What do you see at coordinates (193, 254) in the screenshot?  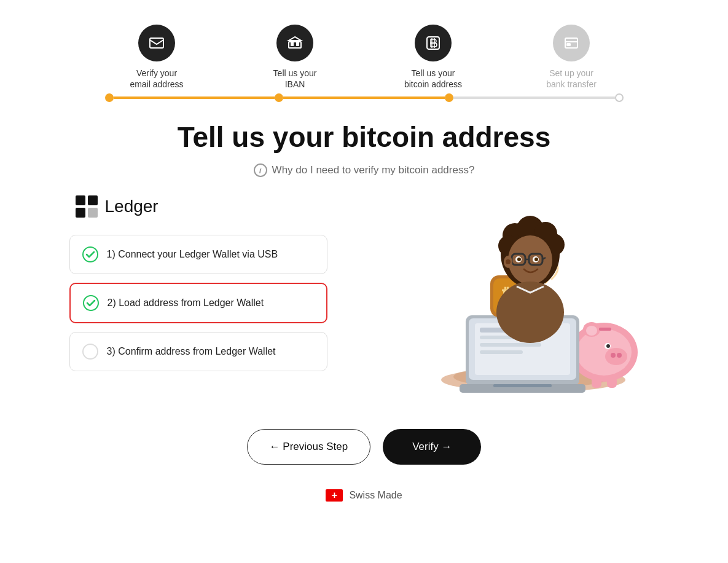 I see `ledger-step1-label: 1) Connect your Ledger Wallet via USB` at bounding box center [193, 254].